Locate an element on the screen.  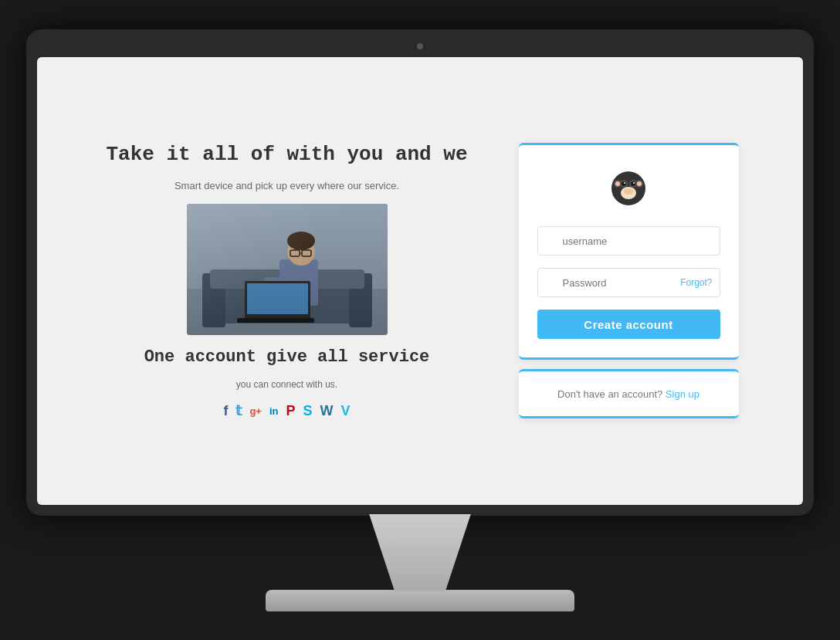
create-account-button: Create account is located at coordinates (628, 324).